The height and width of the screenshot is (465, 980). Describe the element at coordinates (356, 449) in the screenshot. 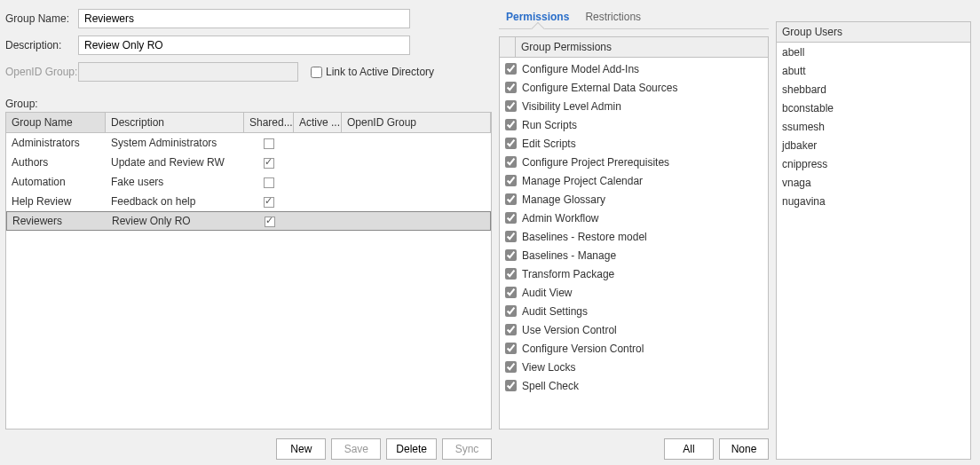

I see `save-button: Save` at that location.